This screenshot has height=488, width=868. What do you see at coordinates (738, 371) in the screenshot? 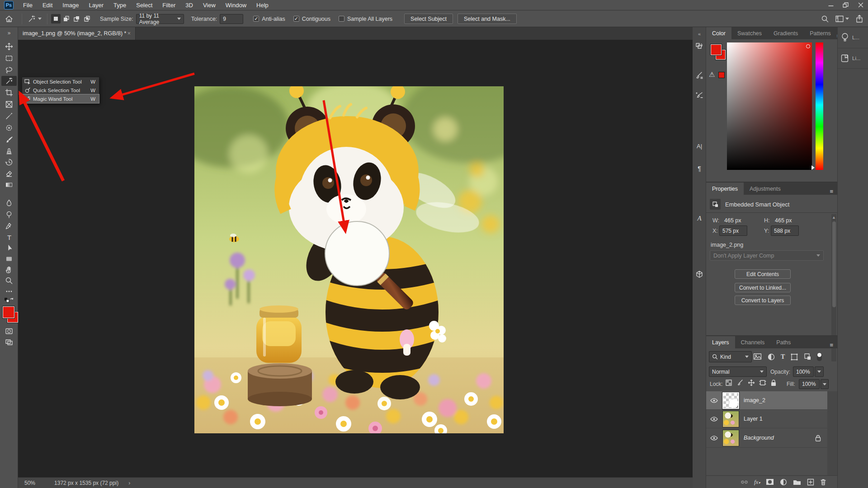
I see `blend-mode-dropdown: Normal` at bounding box center [738, 371].